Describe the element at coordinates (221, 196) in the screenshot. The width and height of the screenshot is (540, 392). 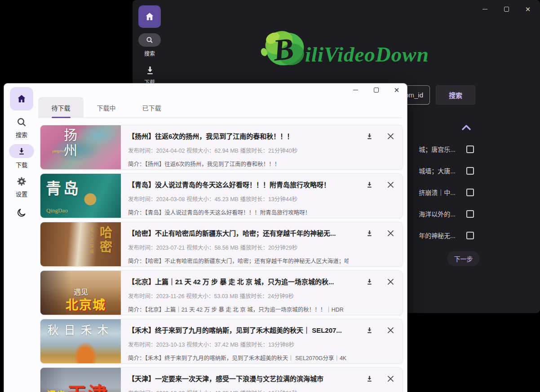
I see `video-card: 青岛 QingDao 【青岛】没人说过青岛的冬天这么好看呀！！！附青岛旅行攻略呀…` at that location.